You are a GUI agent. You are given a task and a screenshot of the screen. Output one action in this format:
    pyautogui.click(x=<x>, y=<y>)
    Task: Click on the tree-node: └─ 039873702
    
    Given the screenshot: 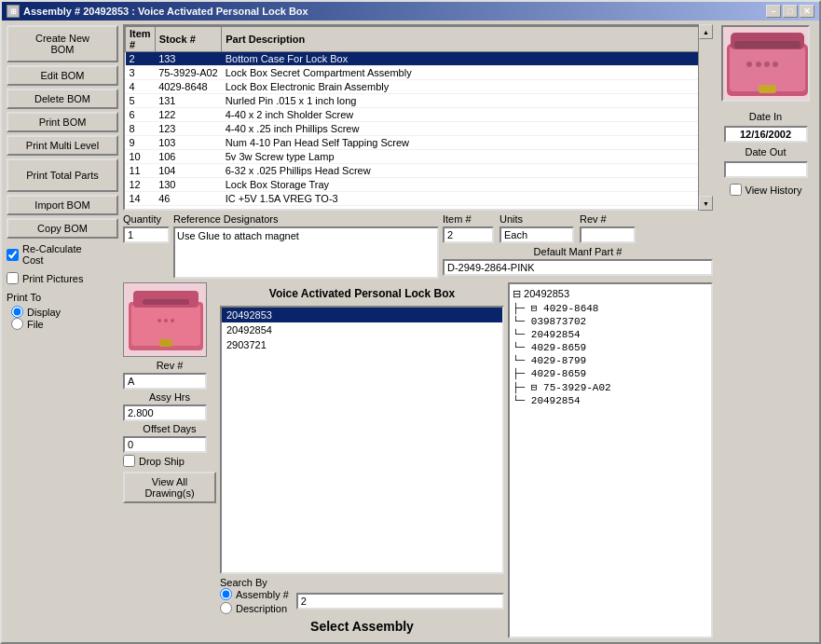 What is the action you would take?
    pyautogui.click(x=610, y=322)
    